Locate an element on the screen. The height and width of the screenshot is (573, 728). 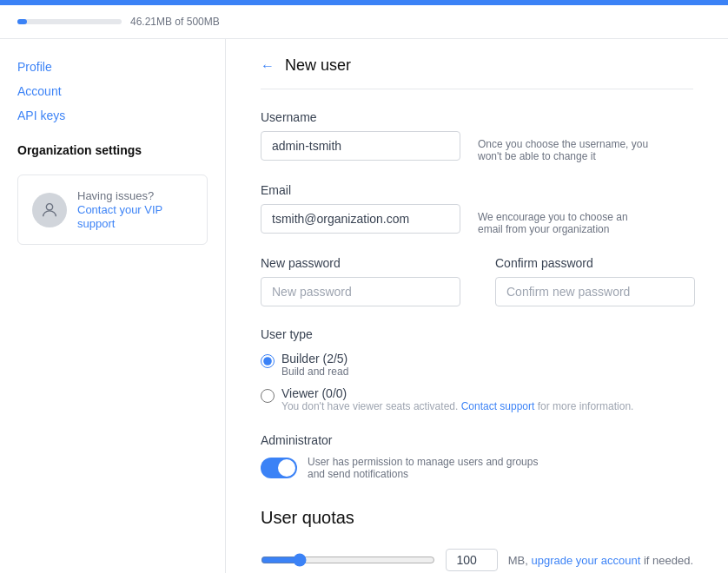
org-settings-title: Organization settings is located at coordinates (113, 150).